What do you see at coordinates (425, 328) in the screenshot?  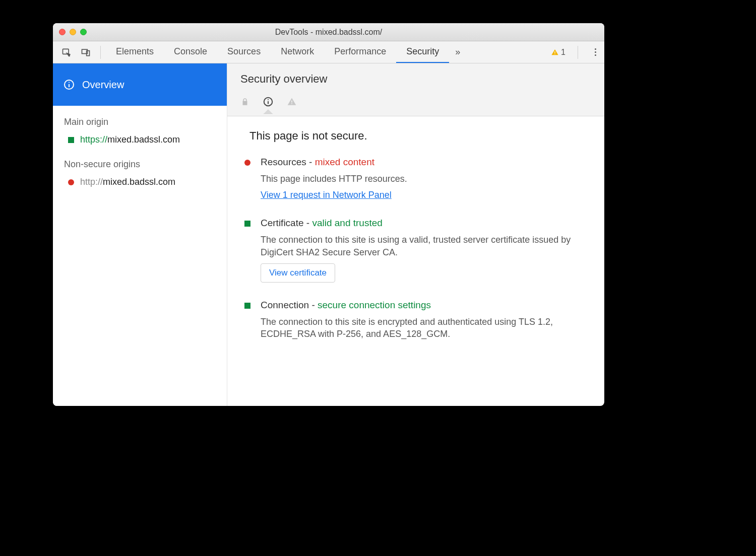 I see `connection-desc: The connection to this site is encrypted…` at bounding box center [425, 328].